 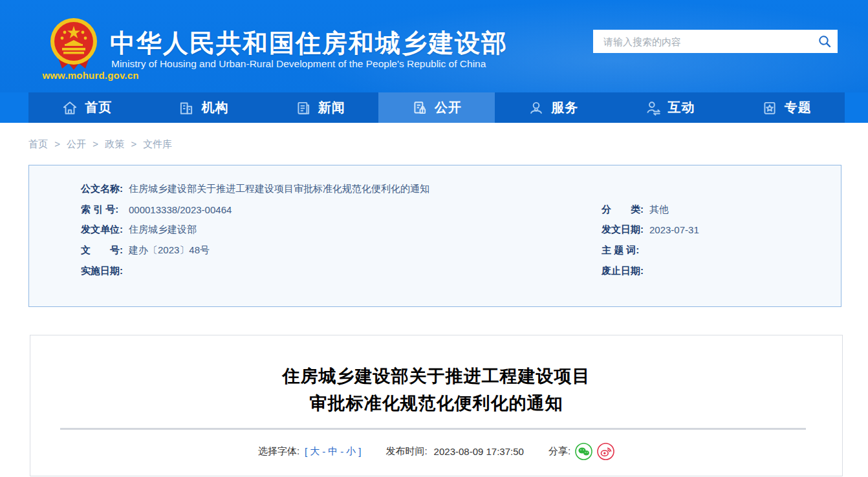 What do you see at coordinates (420, 108) in the screenshot?
I see `disclosure-icon` at bounding box center [420, 108].